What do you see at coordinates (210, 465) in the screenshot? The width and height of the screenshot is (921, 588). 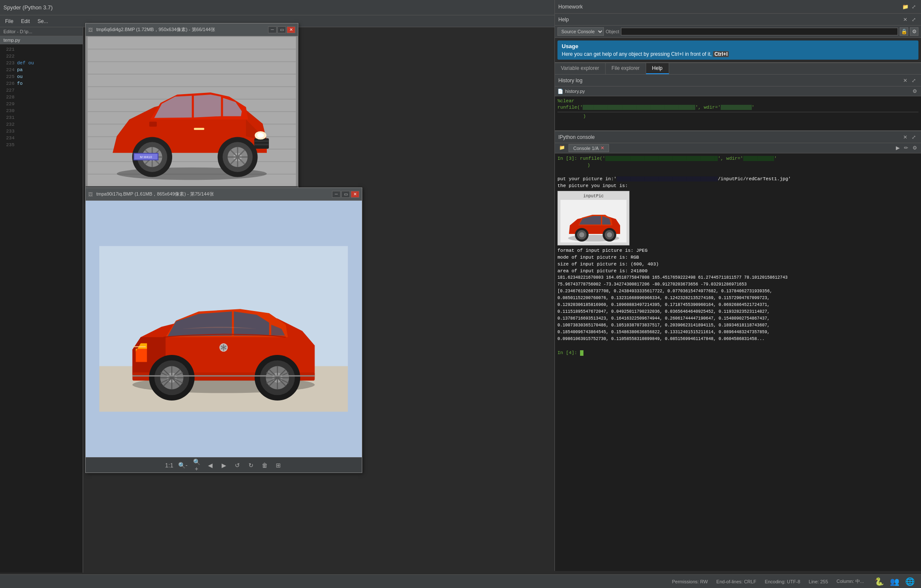 I see `prev-image-button-2: ◀` at bounding box center [210, 465].